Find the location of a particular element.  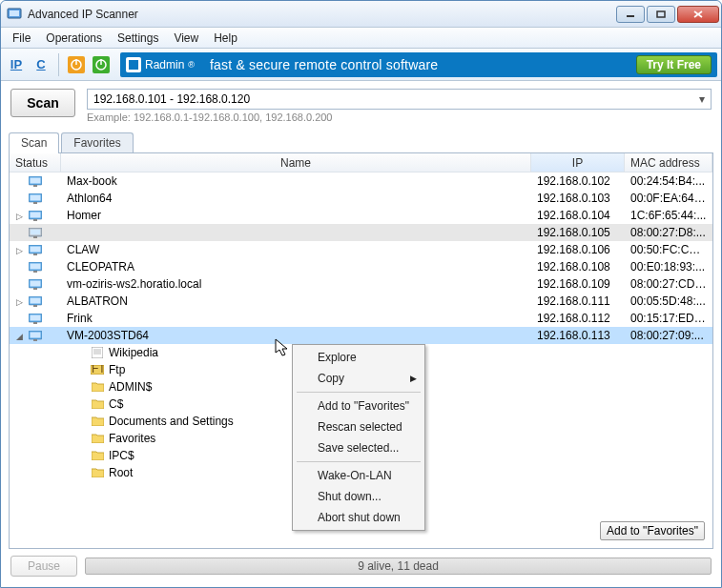

menu-help: Help is located at coordinates (225, 38).